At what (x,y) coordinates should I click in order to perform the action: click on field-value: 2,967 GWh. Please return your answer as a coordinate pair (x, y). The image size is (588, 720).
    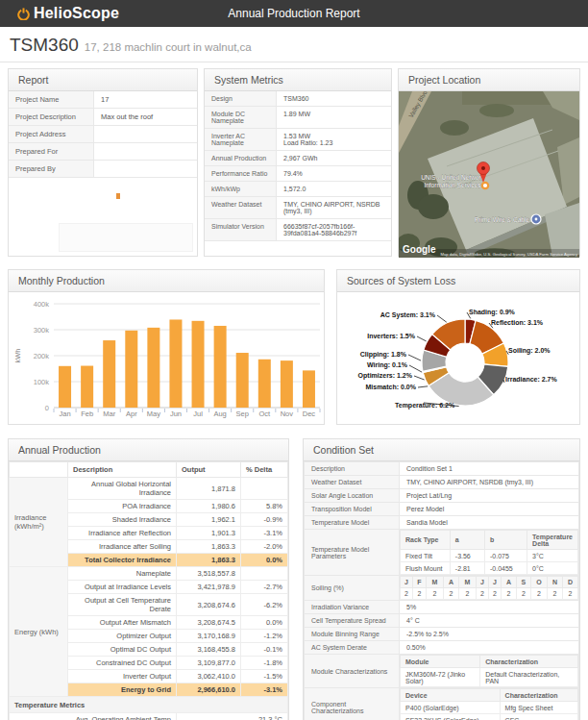
    Looking at the image, I should click on (334, 159).